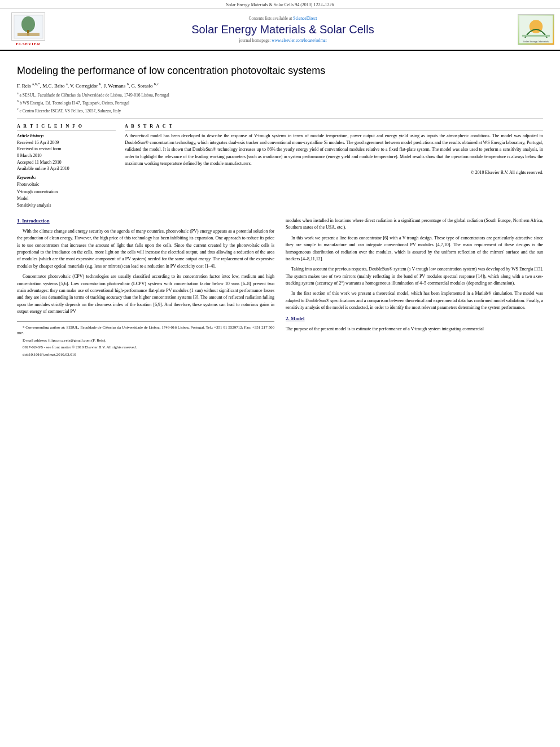 Image resolution: width=560 pixels, height=747 pixels. What do you see at coordinates (280, 5) in the screenshot?
I see `journal-citation: Solar Energy Materials & Solar Cells 94 …` at bounding box center [280, 5].